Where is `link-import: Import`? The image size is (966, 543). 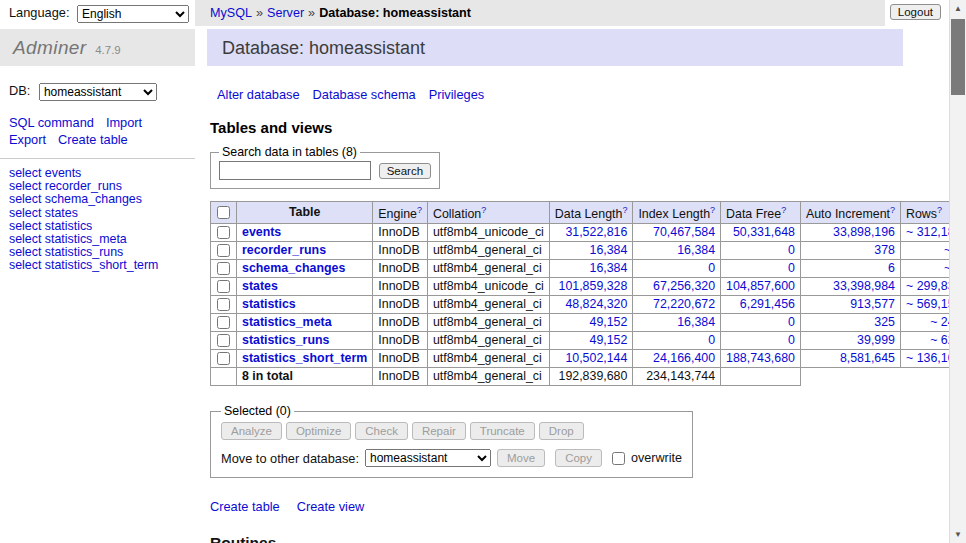 link-import: Import is located at coordinates (124, 122).